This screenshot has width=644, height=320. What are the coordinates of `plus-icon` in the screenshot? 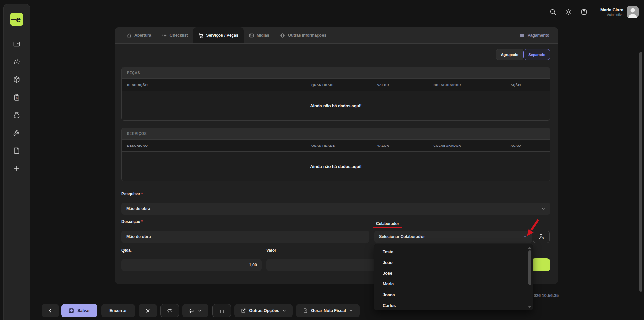 It's located at (17, 168).